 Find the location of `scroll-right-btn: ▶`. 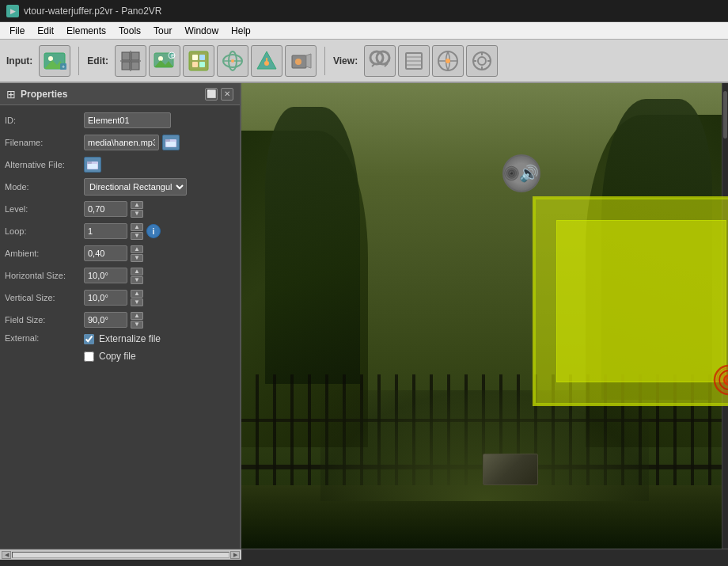

scroll-right-btn: ▶ is located at coordinates (235, 555).